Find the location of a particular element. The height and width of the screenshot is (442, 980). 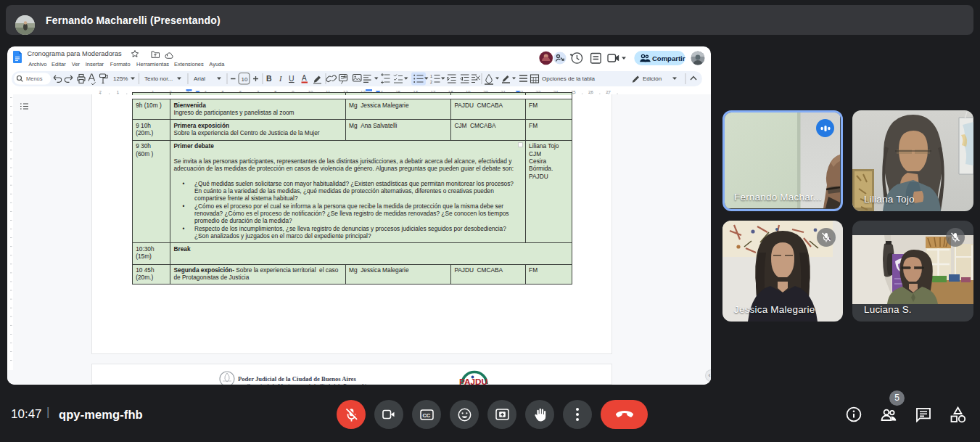

svg-text: B is located at coordinates (269, 78).